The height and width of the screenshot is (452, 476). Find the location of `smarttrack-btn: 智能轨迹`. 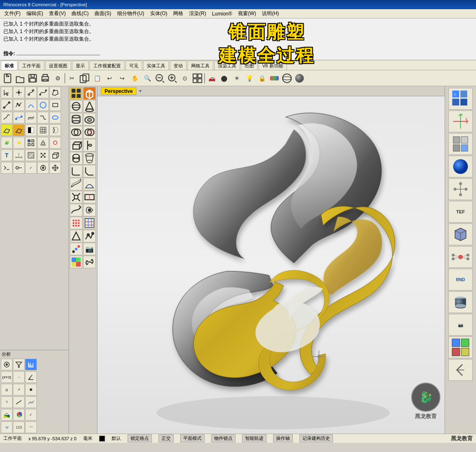

smarttrack-btn: 智能轨迹 is located at coordinates (254, 439).